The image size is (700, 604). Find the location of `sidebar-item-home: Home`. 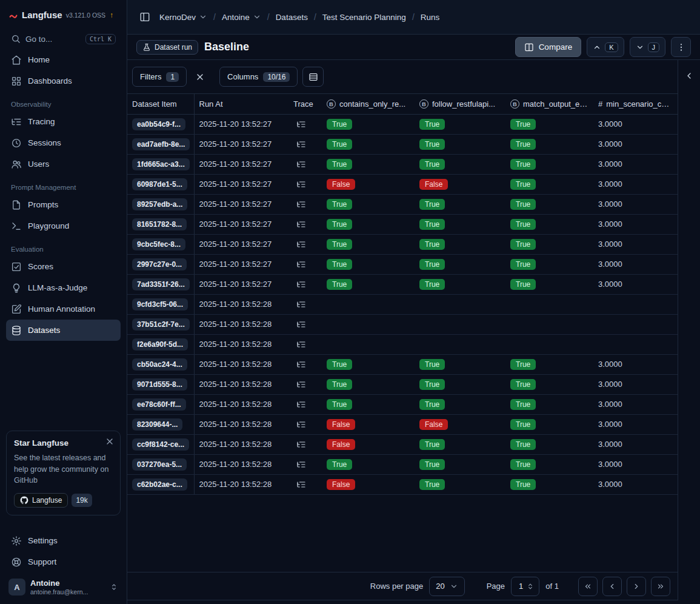

sidebar-item-home: Home is located at coordinates (63, 59).